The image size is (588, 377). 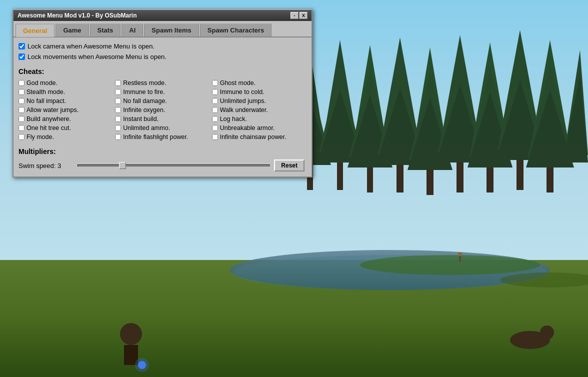 What do you see at coordinates (242, 92) in the screenshot?
I see `cheat-immune-cold-label: Immune to cold.` at bounding box center [242, 92].